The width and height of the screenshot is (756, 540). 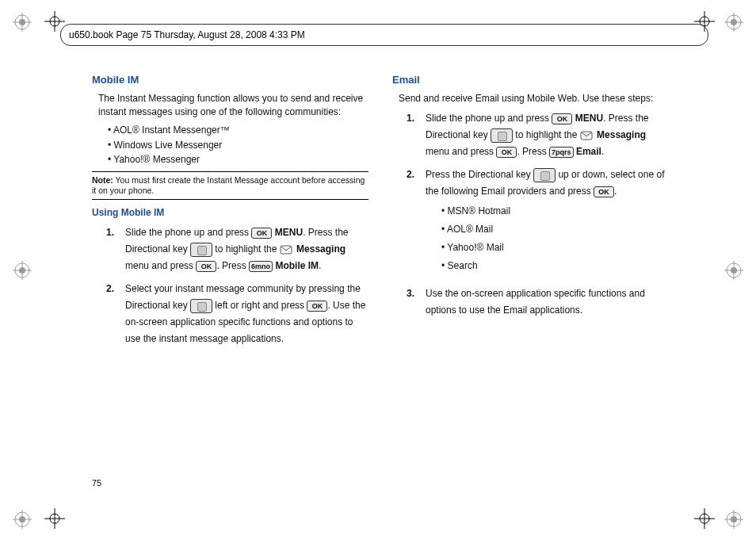 I want to click on list-item: Yahoo!® Messenger, so click(x=238, y=160).